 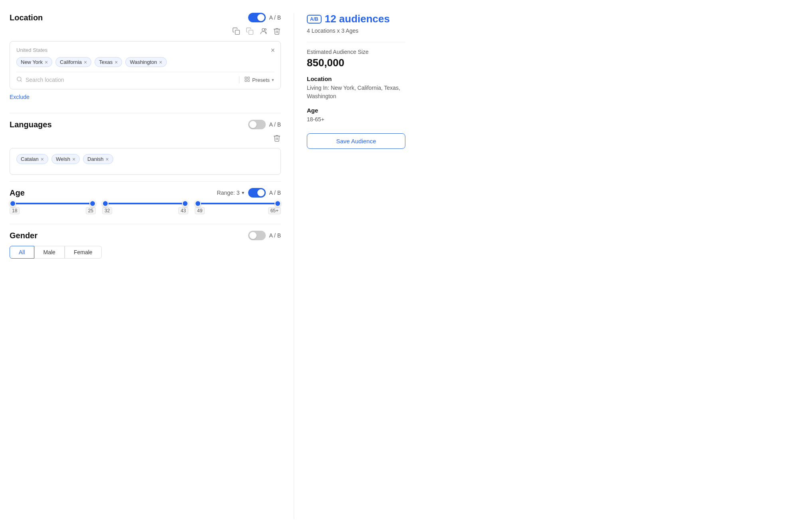 I want to click on age-sliders-row: 18 25 32 43, so click(x=145, y=208).